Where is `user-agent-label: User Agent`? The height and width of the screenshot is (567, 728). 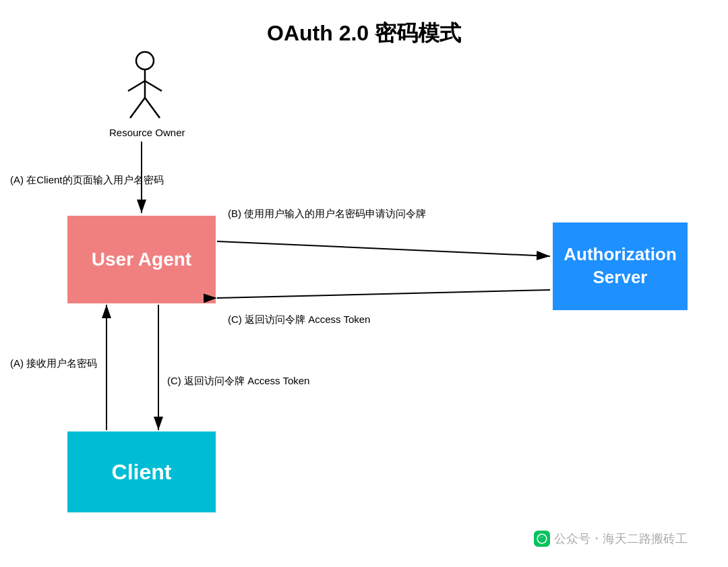 user-agent-label: User Agent is located at coordinates (142, 260).